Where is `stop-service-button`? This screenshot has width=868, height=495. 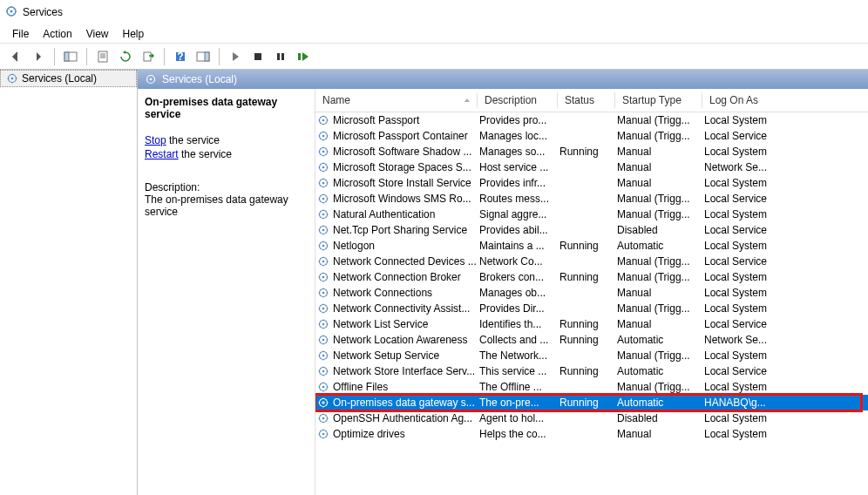
stop-service-button is located at coordinates (258, 57).